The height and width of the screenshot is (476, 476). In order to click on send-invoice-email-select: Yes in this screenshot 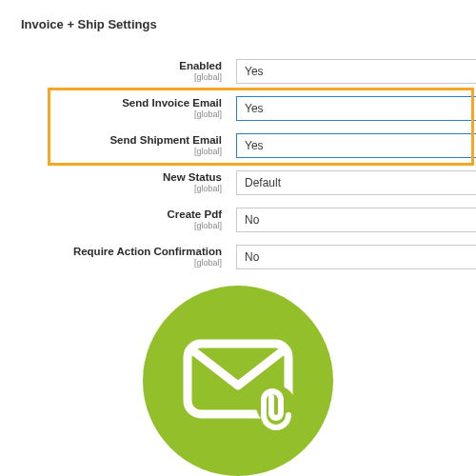, I will do `click(356, 109)`.